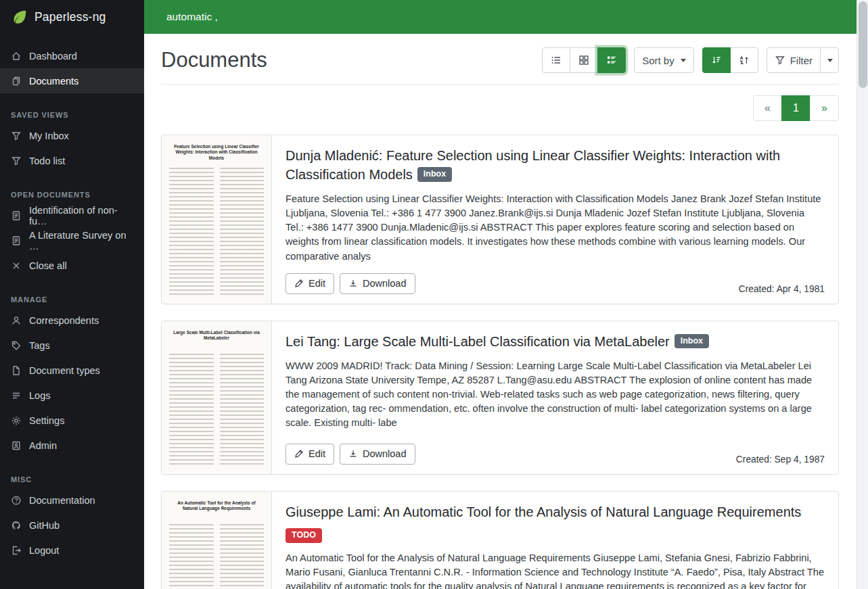 Image resolution: width=868 pixels, height=589 pixels. Describe the element at coordinates (782, 289) in the screenshot. I see `created-date: Created: Apr 4, 1981` at that location.